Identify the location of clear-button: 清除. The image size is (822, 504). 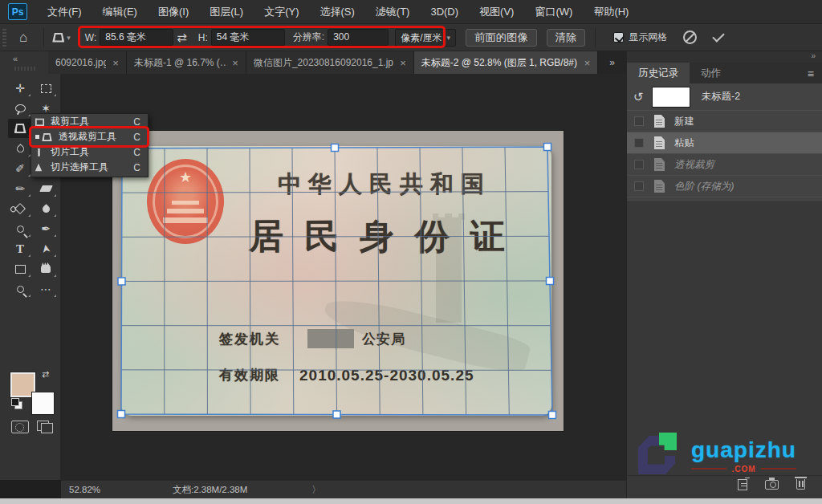
(567, 38).